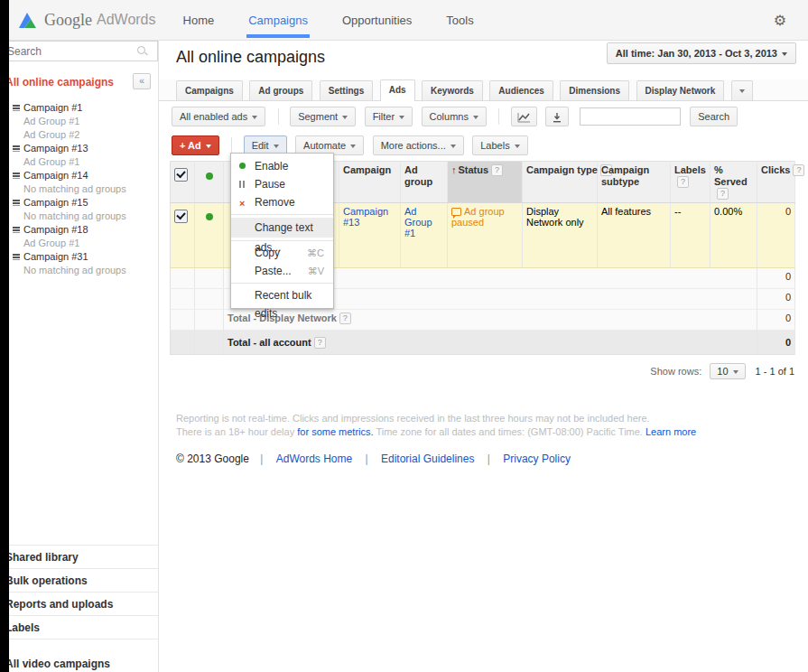 The width and height of the screenshot is (808, 672). I want to click on tree-campaign-15: Campaign #15, so click(79, 202).